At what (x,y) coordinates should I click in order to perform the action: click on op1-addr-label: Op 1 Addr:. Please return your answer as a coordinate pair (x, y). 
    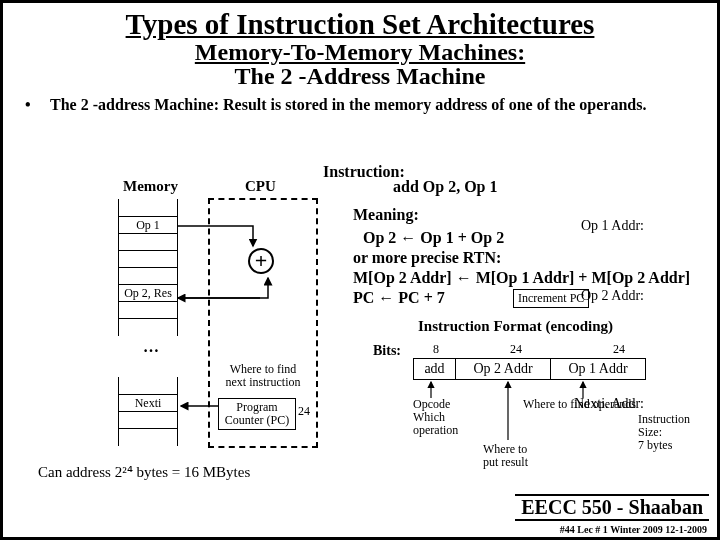
    Looking at the image, I should click on (609, 226).